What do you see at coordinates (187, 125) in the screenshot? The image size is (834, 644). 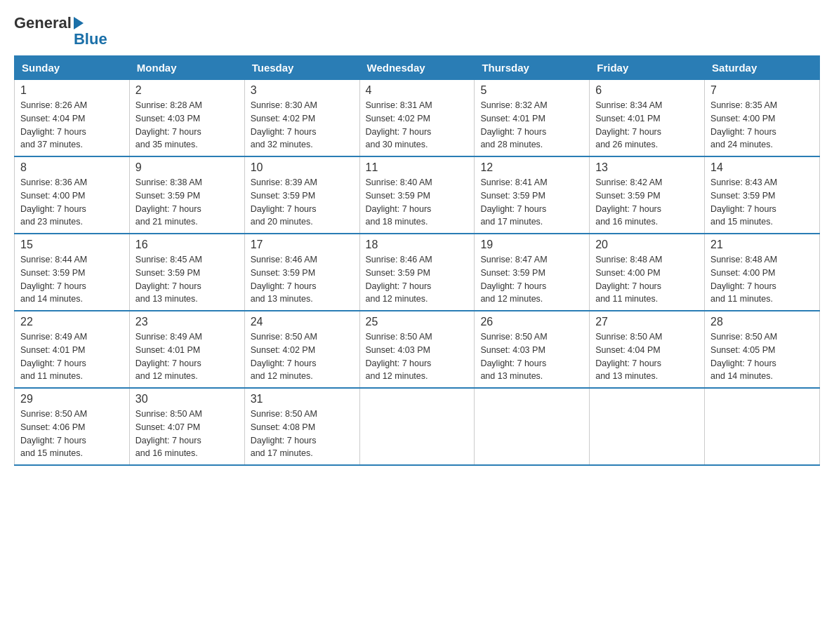 I see `day-info: Sunrise: 8:28 AM Sunset: 4:03 PM Dayligh…` at bounding box center [187, 125].